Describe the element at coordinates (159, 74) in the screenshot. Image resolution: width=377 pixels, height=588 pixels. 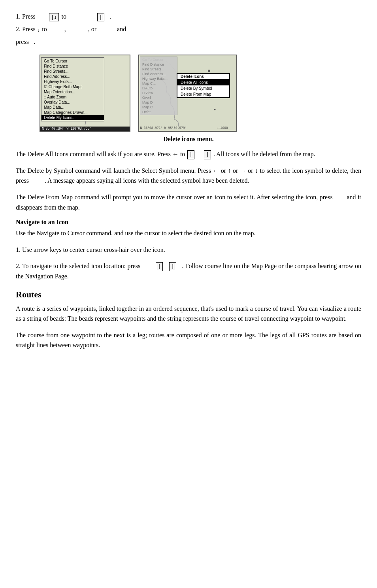
I see `right-menu-address: Find Address...` at that location.